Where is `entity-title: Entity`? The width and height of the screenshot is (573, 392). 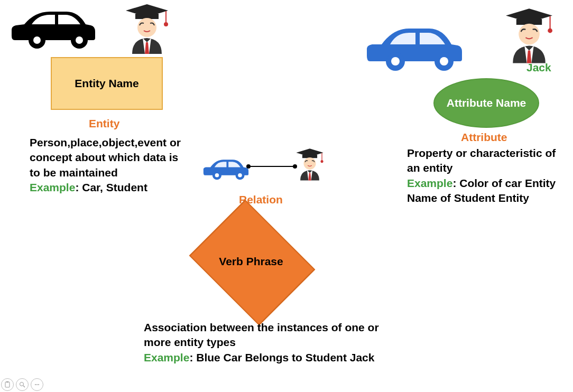 entity-title: Entity is located at coordinates (104, 124).